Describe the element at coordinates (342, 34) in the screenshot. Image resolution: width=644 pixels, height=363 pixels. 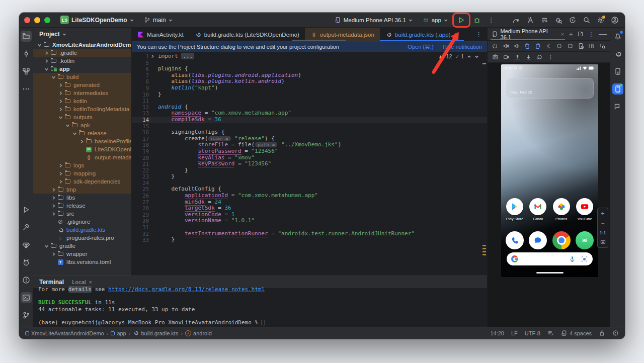
I see `editor-tab: {}output-metadata.json` at that location.